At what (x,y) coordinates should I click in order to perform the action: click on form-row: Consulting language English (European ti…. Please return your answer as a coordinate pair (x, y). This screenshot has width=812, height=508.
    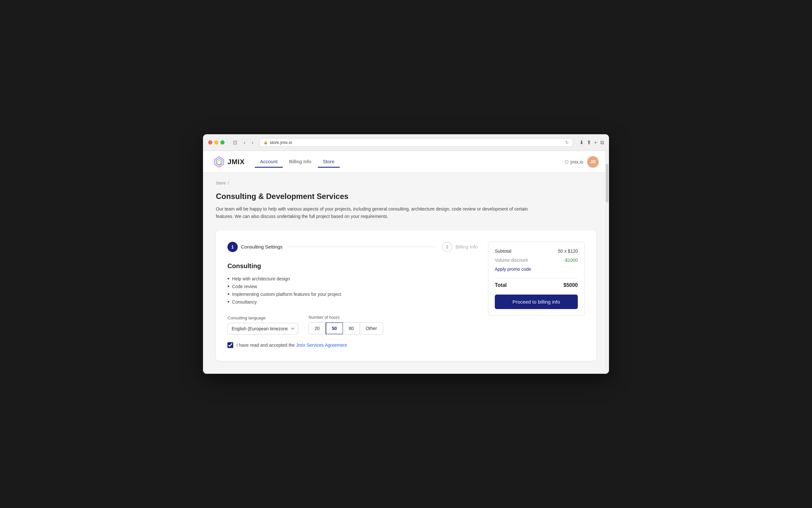
    Looking at the image, I should click on (352, 325).